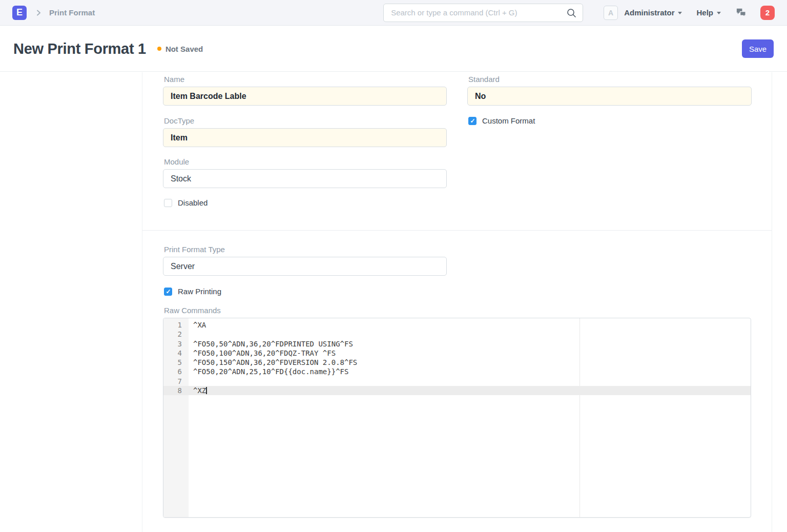  I want to click on top-navbar: E Print Format A Administrator Help 2, so click(394, 13).